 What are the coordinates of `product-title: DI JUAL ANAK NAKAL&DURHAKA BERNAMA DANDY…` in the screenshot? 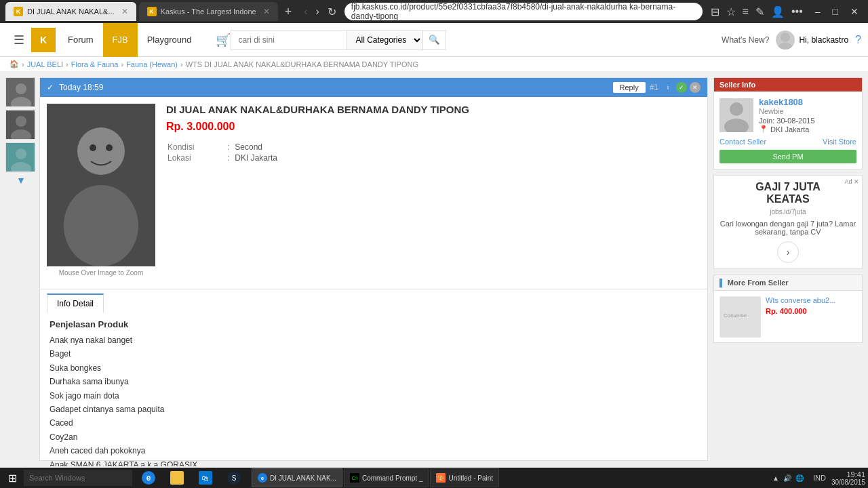 It's located at (433, 110).